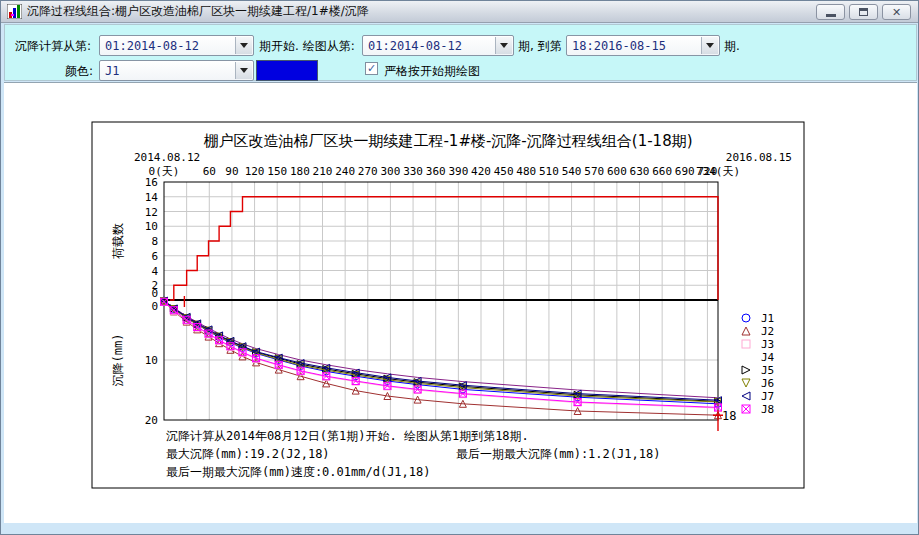 The image size is (919, 535). I want to click on svg-text: 180, so click(300, 172).